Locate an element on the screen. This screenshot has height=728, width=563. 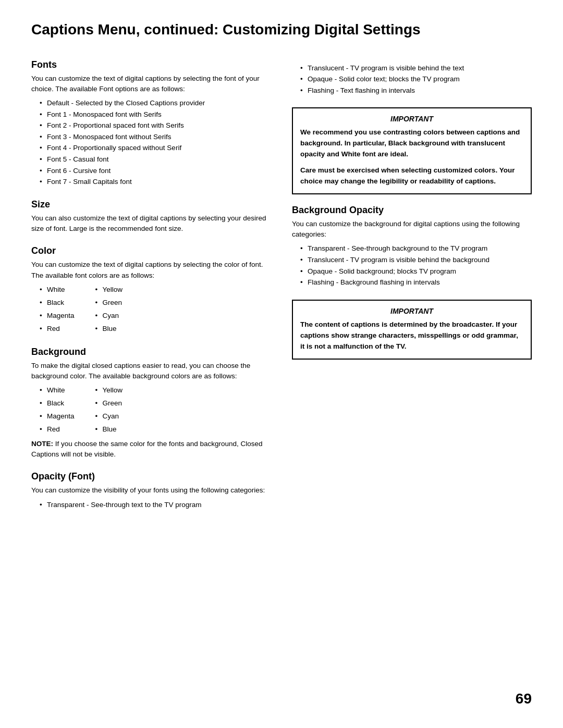
list-item: Transparent - See-through text to the TV… is located at coordinates (155, 505).